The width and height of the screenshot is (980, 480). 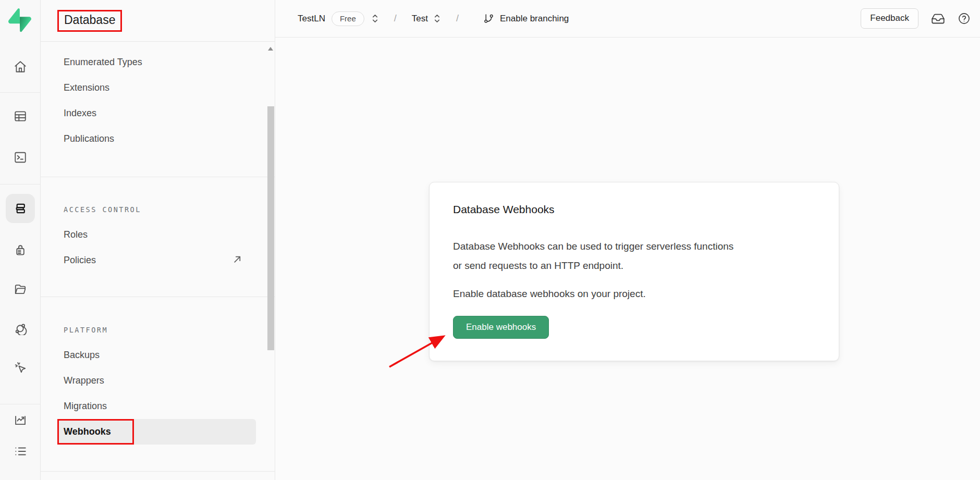 I want to click on rail-item-table-editor, so click(x=20, y=116).